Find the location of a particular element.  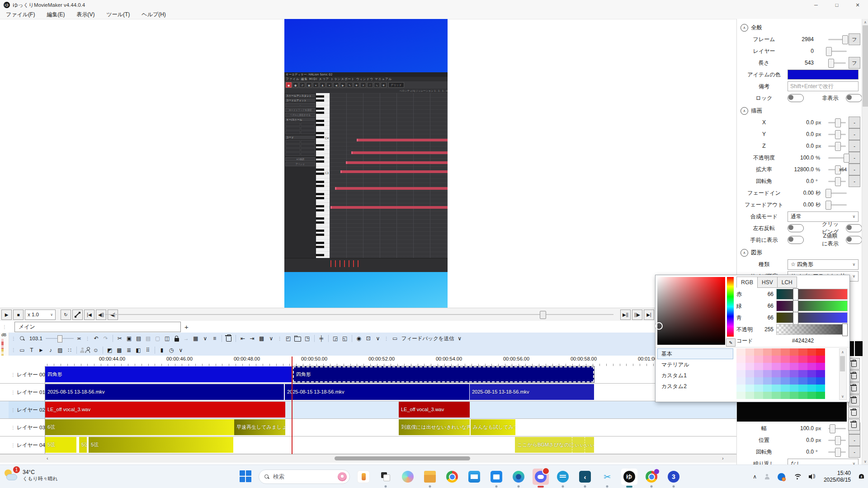

collapse-icon: ∧ is located at coordinates (744, 28).